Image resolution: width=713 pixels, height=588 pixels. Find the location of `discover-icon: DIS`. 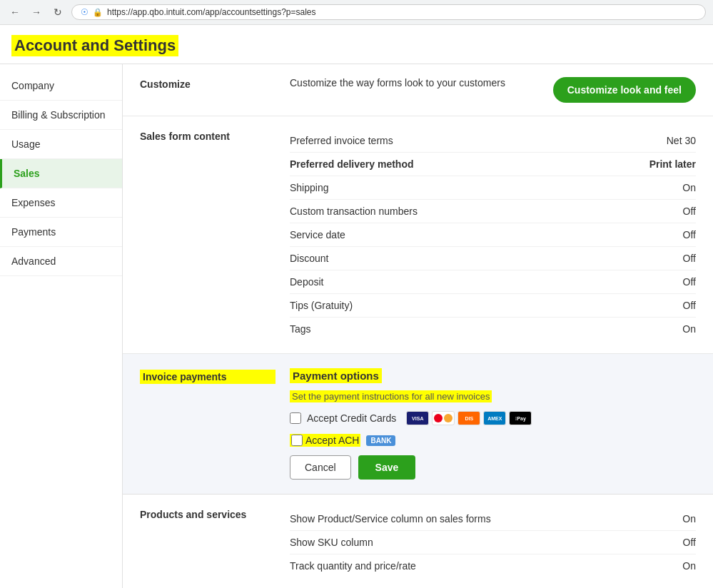

discover-icon: DIS is located at coordinates (469, 418).